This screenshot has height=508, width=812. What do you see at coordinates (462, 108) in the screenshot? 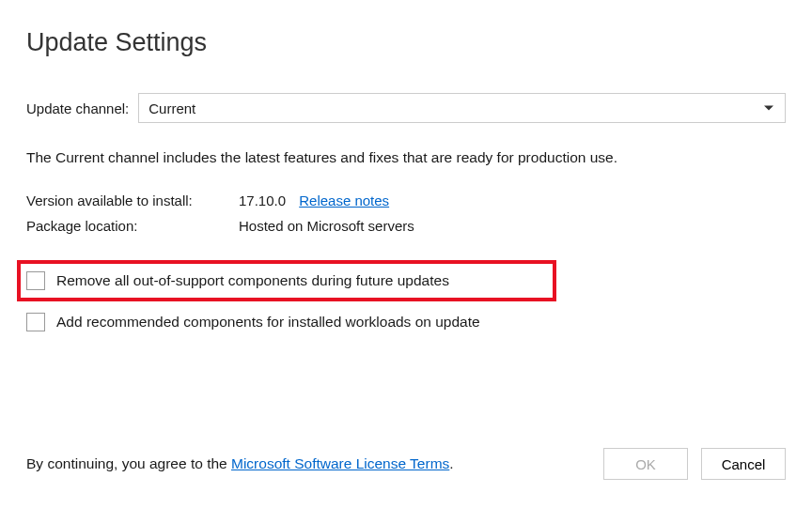
I see `update-channel-select: Current` at bounding box center [462, 108].